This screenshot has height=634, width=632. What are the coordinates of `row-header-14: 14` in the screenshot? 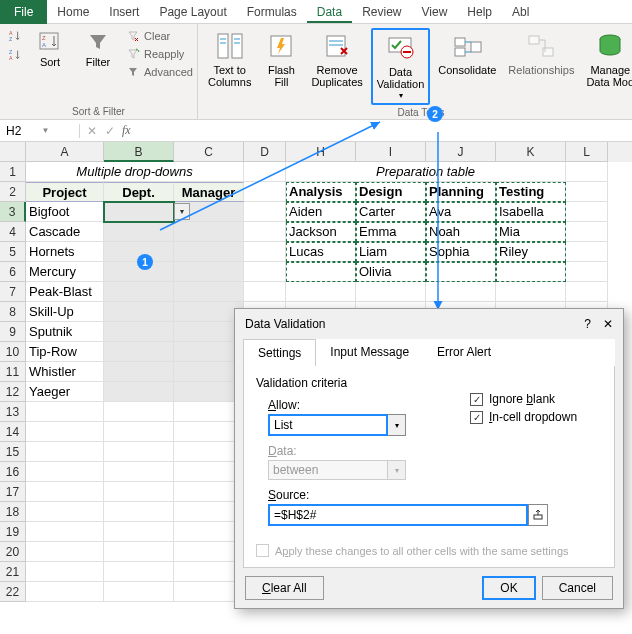 It's located at (13, 432).